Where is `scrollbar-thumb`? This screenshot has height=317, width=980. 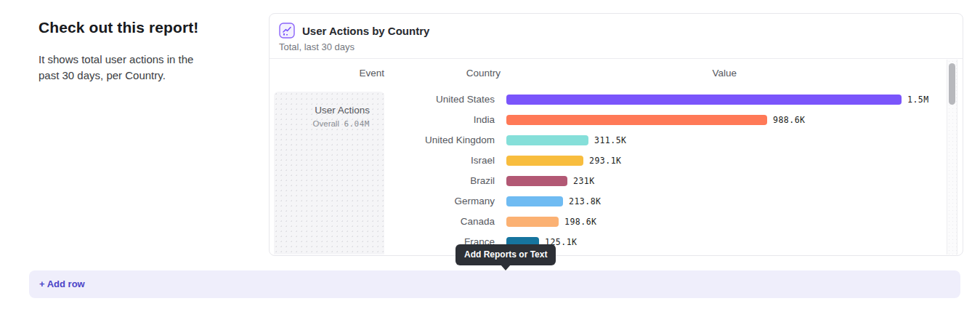
scrollbar-thumb is located at coordinates (952, 84).